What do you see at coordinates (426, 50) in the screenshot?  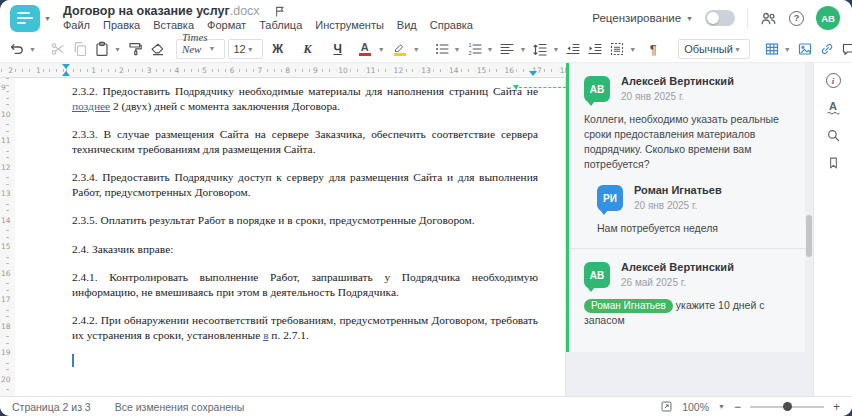 I see `toolbar: ▼ ▼ Times New ...▼ 12▼ Ж К Ч А` at bounding box center [426, 50].